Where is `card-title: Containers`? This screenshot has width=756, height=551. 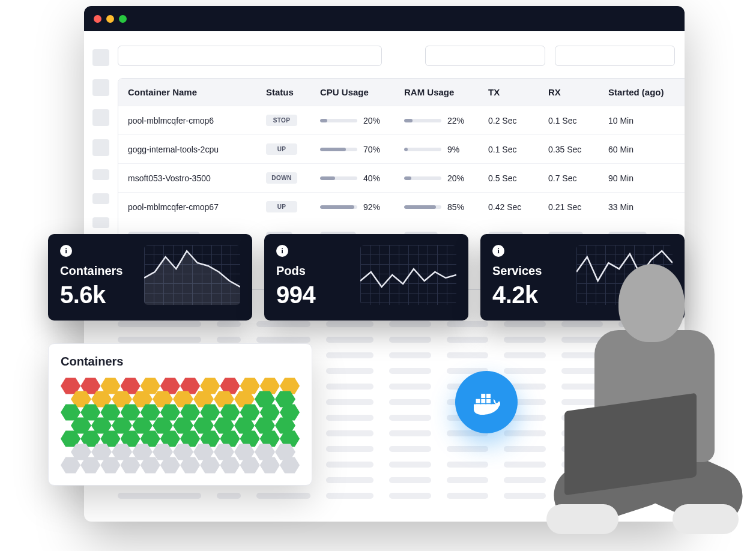
card-title: Containers is located at coordinates (180, 361).